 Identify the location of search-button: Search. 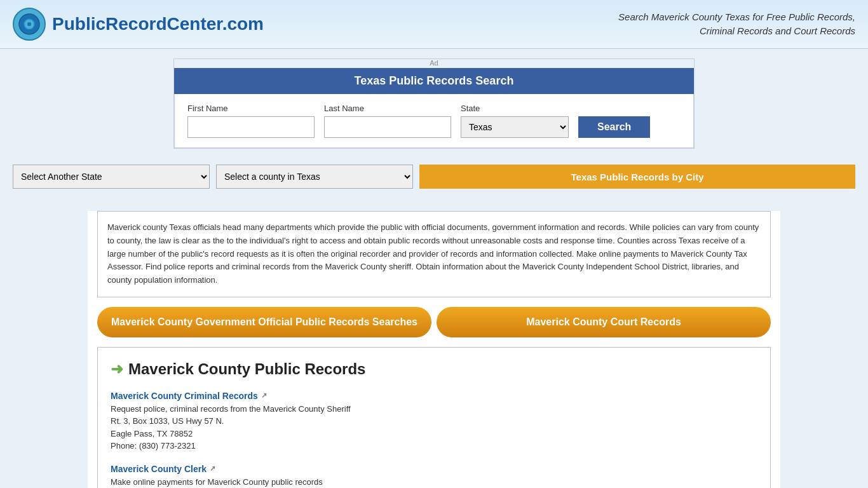
(614, 127).